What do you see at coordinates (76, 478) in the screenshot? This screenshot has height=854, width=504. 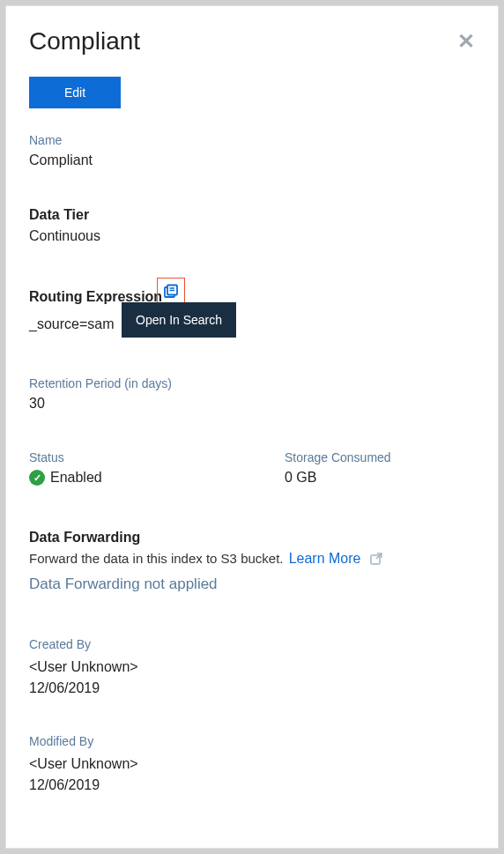 I see `status-value: Enabled` at bounding box center [76, 478].